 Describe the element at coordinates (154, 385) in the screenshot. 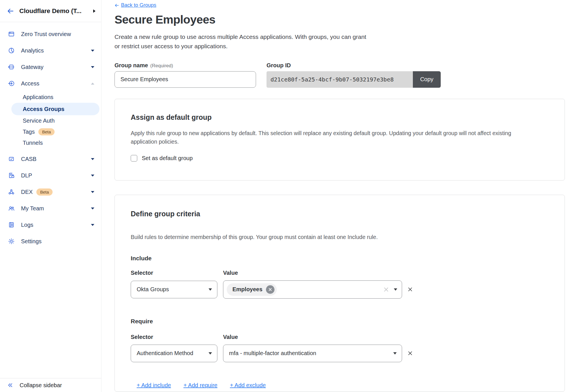

I see `add-include-link: + Add include` at that location.